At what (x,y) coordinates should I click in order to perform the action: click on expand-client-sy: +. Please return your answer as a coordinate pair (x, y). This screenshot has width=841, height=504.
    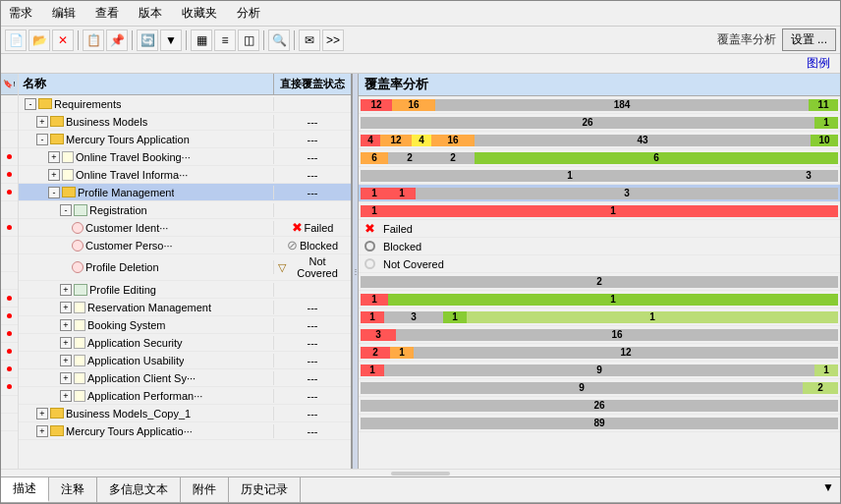
    Looking at the image, I should click on (66, 378).